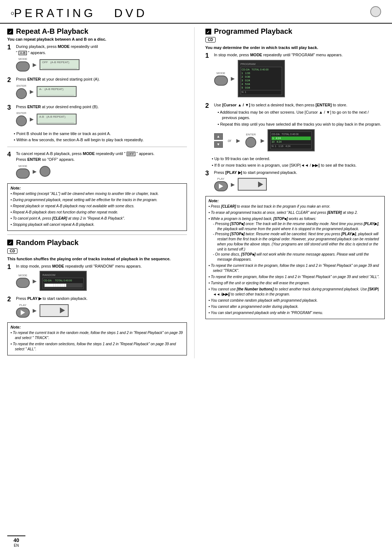 The image size is (392, 554). What do you see at coordinates (300, 184) in the screenshot?
I see `step-prog-3-diagram: PLAY ▶` at bounding box center [300, 184].